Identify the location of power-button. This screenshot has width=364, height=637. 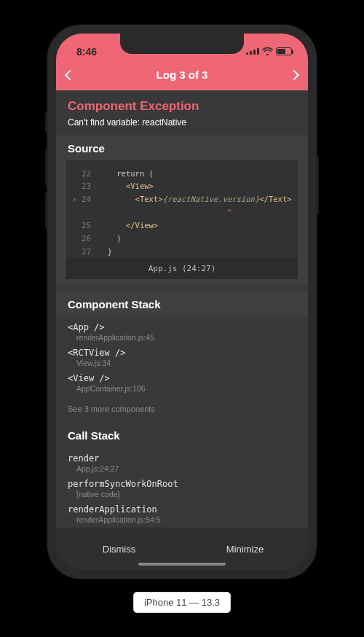
(317, 185).